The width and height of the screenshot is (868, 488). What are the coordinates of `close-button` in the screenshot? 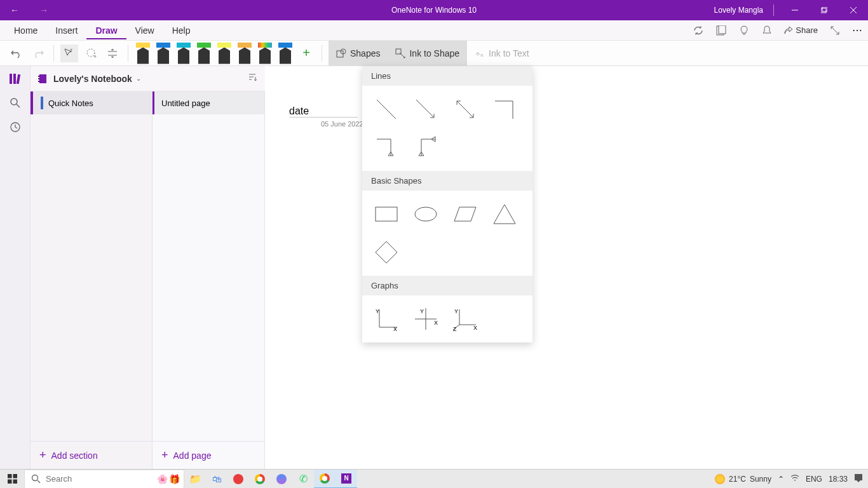 It's located at (853, 10).